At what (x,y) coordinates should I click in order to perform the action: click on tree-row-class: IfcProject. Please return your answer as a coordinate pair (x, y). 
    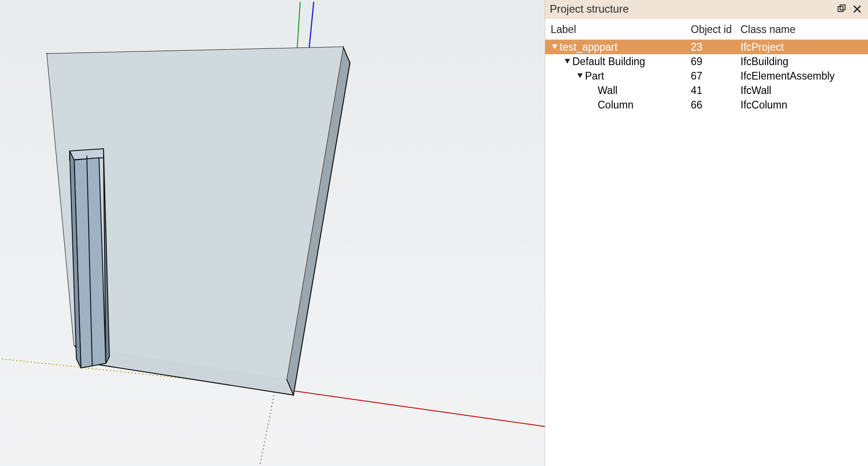
    Looking at the image, I should click on (802, 47).